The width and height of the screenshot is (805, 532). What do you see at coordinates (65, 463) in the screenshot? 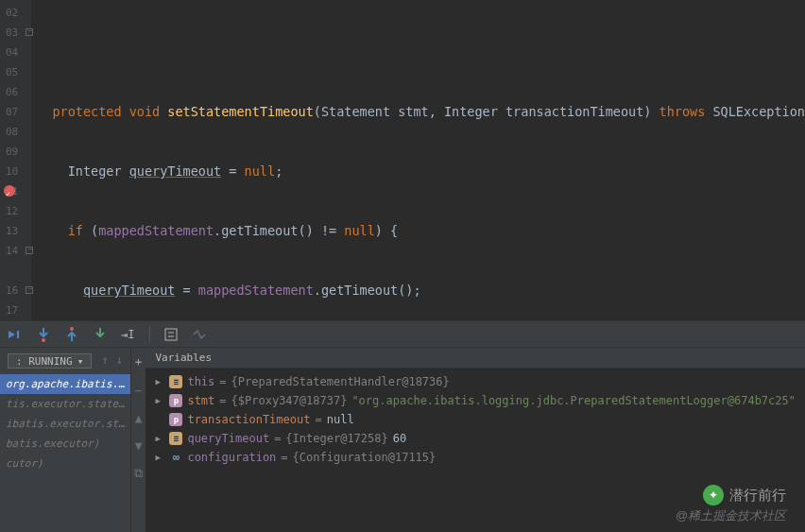
I see `stack-frame: cutor)` at bounding box center [65, 463].